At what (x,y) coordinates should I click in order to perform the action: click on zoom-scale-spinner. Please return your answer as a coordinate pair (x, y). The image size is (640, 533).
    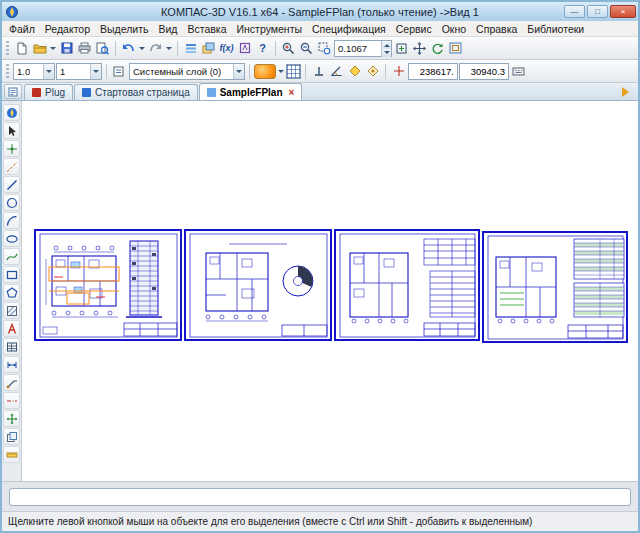
    Looking at the image, I should click on (386, 48).